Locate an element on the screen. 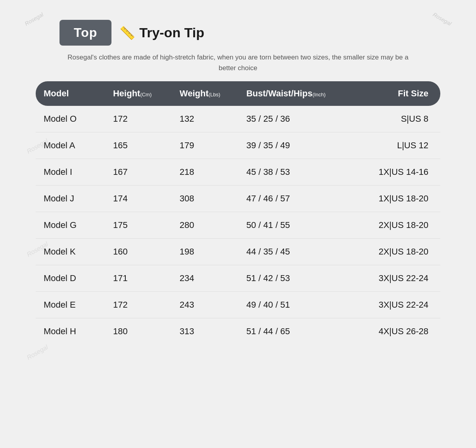  table-cell-bwh: 44 / 35 / 45 is located at coordinates (301, 252).